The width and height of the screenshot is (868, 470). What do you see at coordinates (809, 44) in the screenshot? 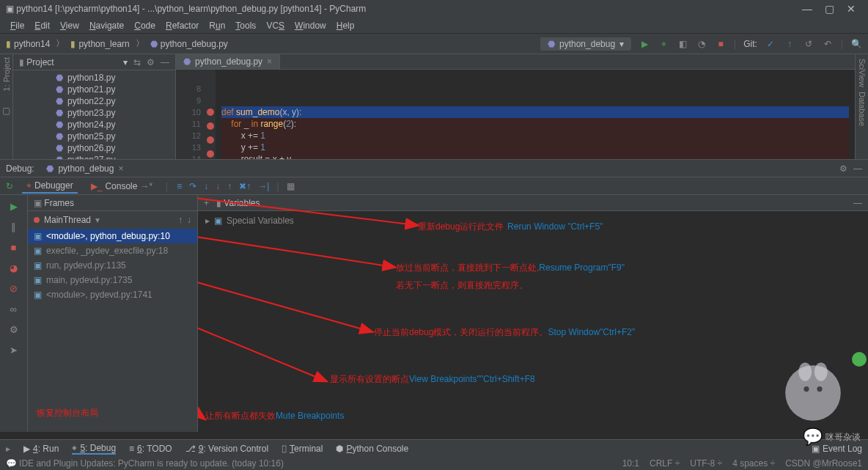
I see `git-history-icon: ↺` at bounding box center [809, 44].